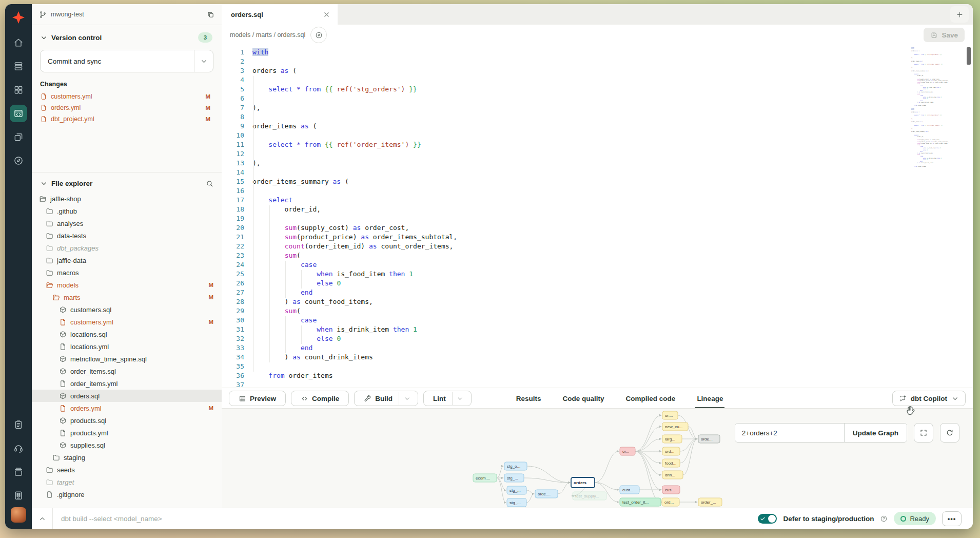  What do you see at coordinates (950, 433) in the screenshot?
I see `refresh-button` at bounding box center [950, 433].